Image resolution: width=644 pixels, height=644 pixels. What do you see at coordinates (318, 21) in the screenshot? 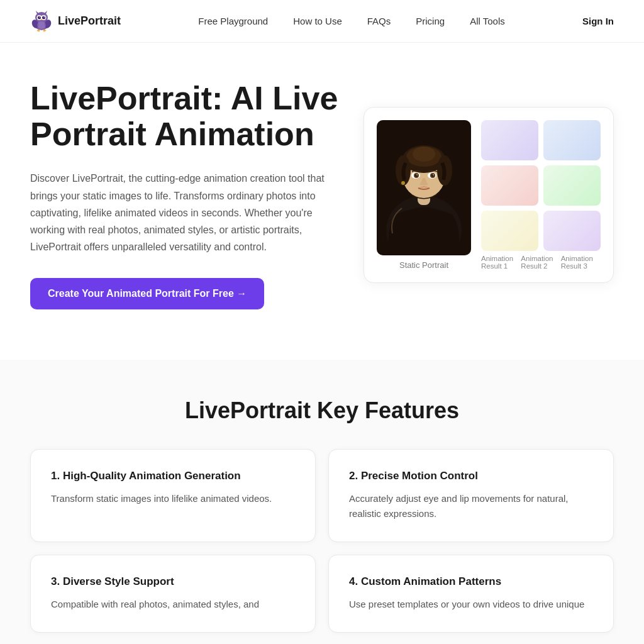
I see `nav-how-to-use: How to Use` at bounding box center [318, 21].